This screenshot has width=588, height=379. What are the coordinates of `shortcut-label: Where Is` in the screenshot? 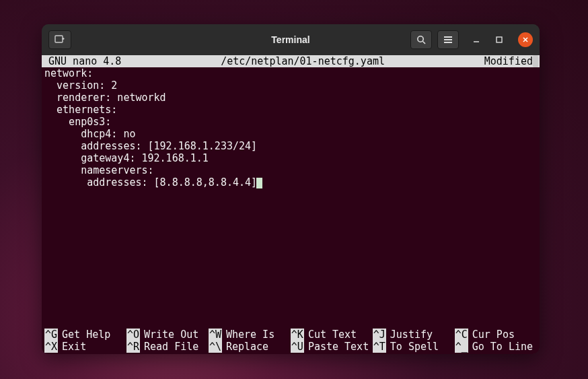 It's located at (250, 335).